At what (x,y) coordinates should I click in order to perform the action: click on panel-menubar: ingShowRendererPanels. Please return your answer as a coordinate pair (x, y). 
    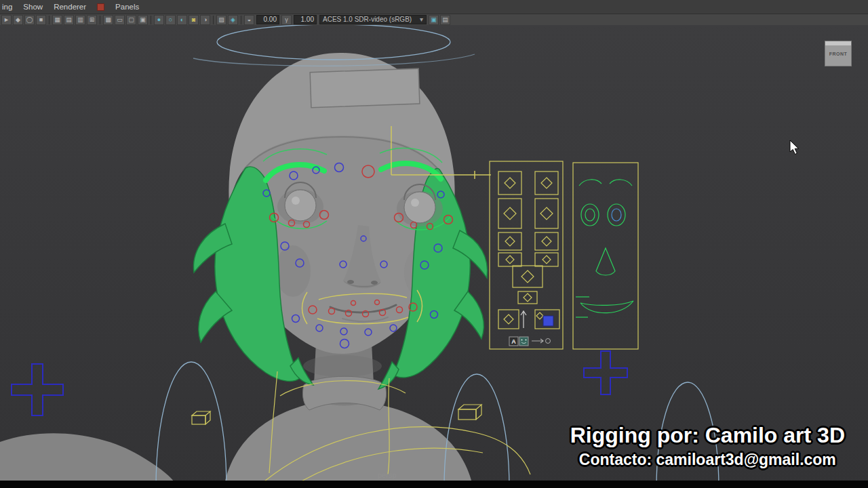
    Looking at the image, I should click on (434, 7).